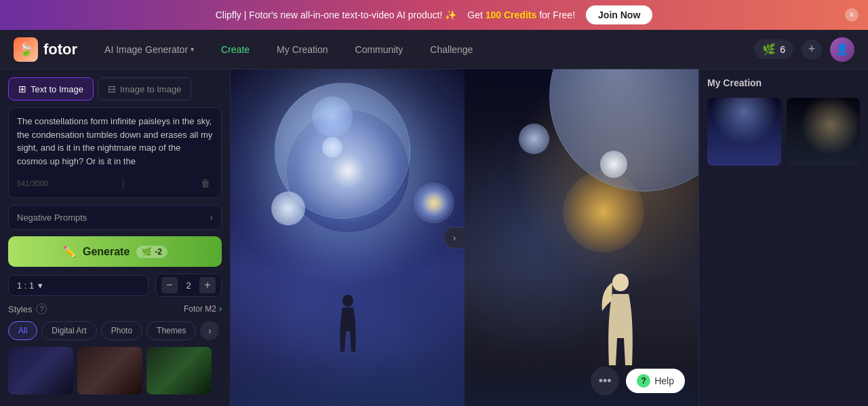 The width and height of the screenshot is (868, 406). What do you see at coordinates (823, 132) in the screenshot?
I see `creation-thumbnail` at bounding box center [823, 132].